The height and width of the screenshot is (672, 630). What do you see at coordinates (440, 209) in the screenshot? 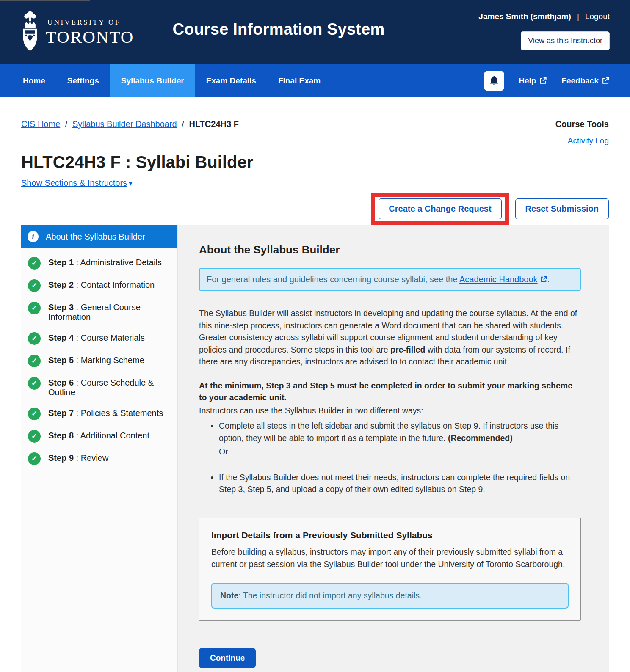
I see `annotation-highlight: Create a Change Request` at bounding box center [440, 209].